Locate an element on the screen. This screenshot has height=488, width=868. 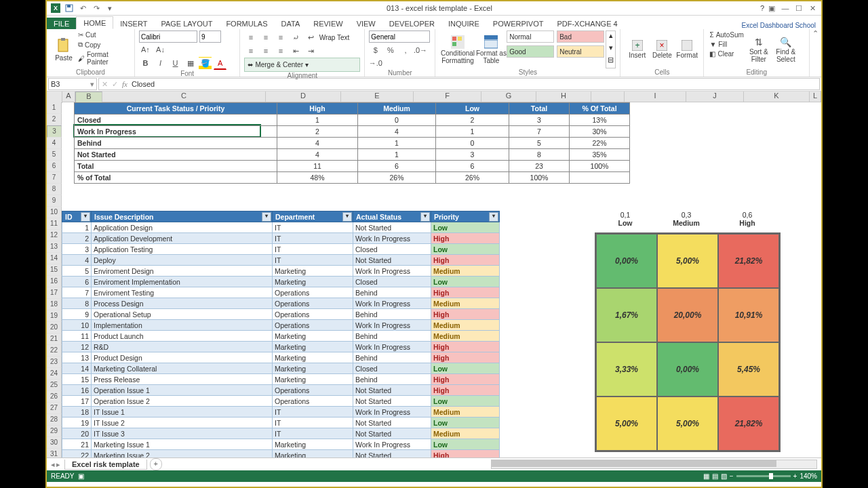
font-size-select is located at coordinates (210, 37).